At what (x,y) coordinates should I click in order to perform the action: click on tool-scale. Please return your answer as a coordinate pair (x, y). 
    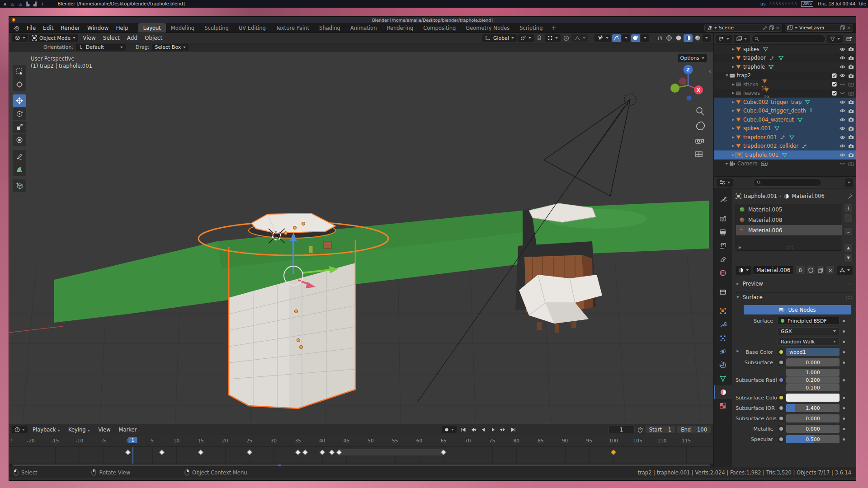
    Looking at the image, I should click on (19, 127).